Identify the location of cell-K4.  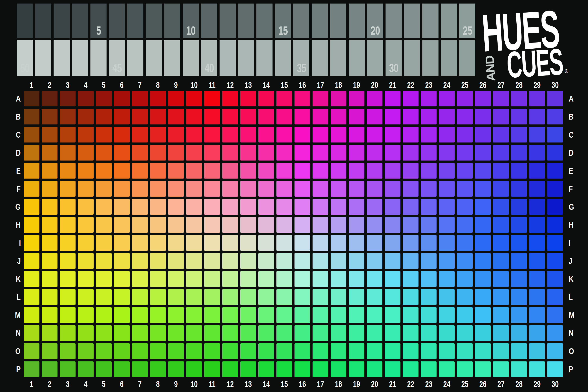
(86, 279).